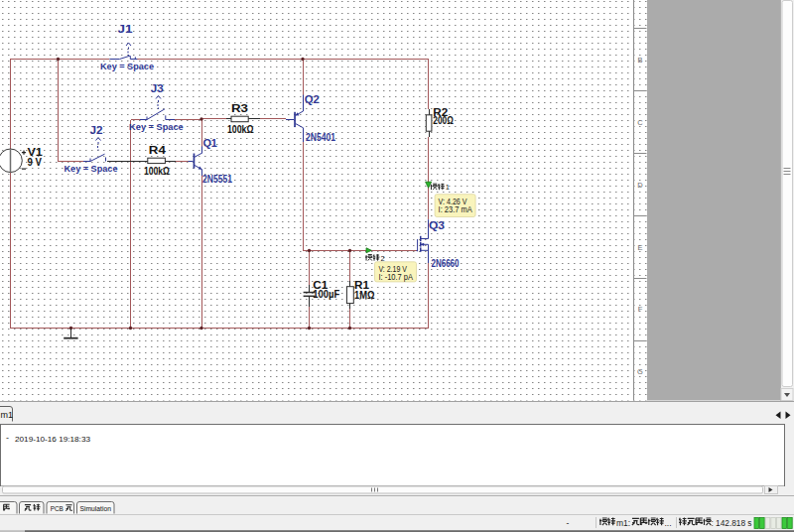 This screenshot has height=532, width=794. Describe the element at coordinates (639, 60) in the screenshot. I see `svg-text: B` at that location.